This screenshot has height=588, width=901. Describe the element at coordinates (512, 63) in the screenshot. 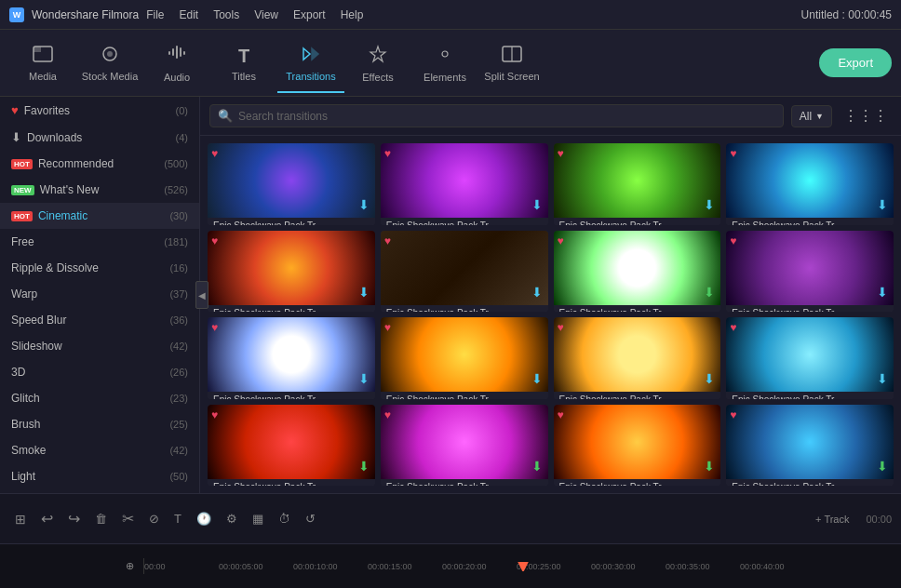

I see `toolbar-item-split-screen: Split Screen` at that location.